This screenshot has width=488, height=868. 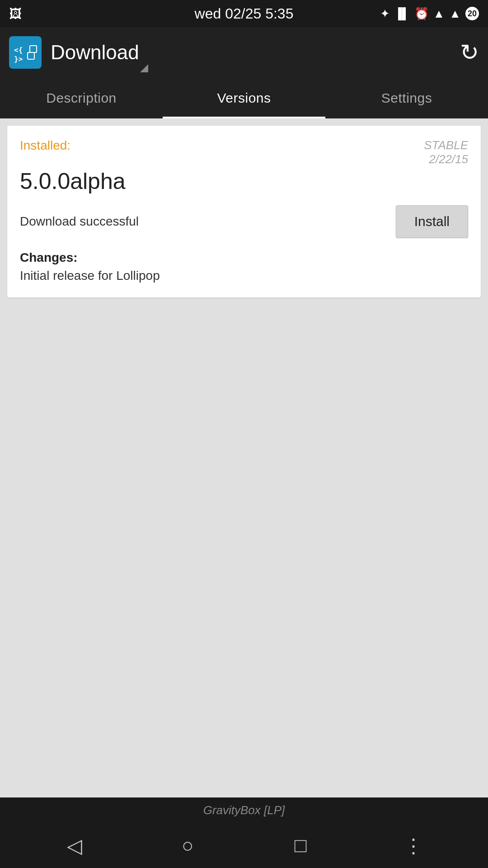 What do you see at coordinates (472, 14) in the screenshot?
I see `battery-badge: 20` at bounding box center [472, 14].